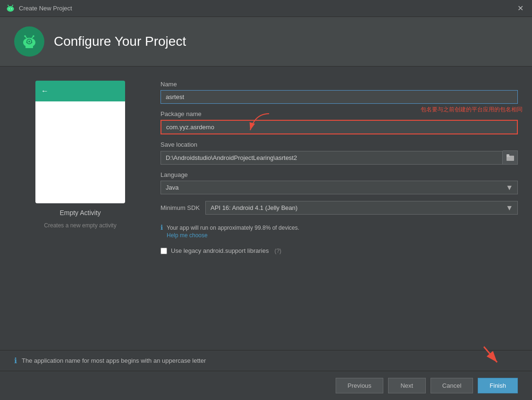 The height and width of the screenshot is (400, 532). I want to click on legacy-checkbox-label: Use legacy android.support libraries, so click(220, 251).